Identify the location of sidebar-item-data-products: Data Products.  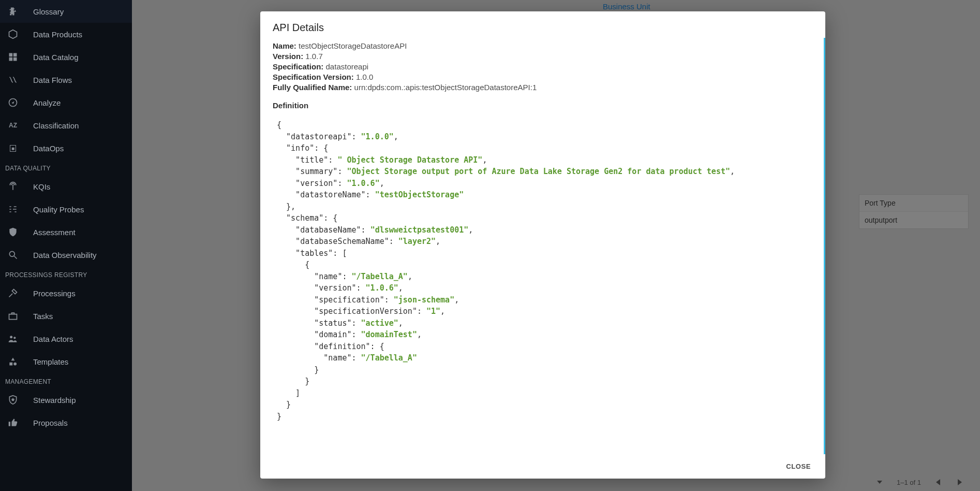
(66, 34).